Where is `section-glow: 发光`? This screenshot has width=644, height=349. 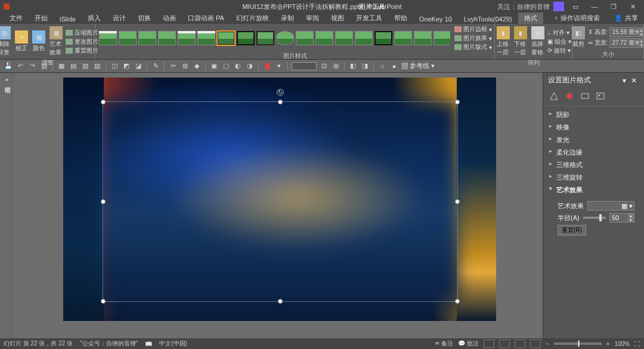 section-glow: 发光 is located at coordinates (594, 140).